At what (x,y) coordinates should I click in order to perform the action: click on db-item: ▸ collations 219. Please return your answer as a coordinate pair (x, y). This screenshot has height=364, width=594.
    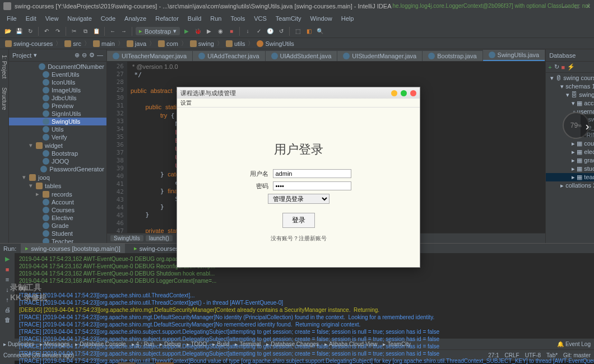
    Looking at the image, I should click on (570, 186).